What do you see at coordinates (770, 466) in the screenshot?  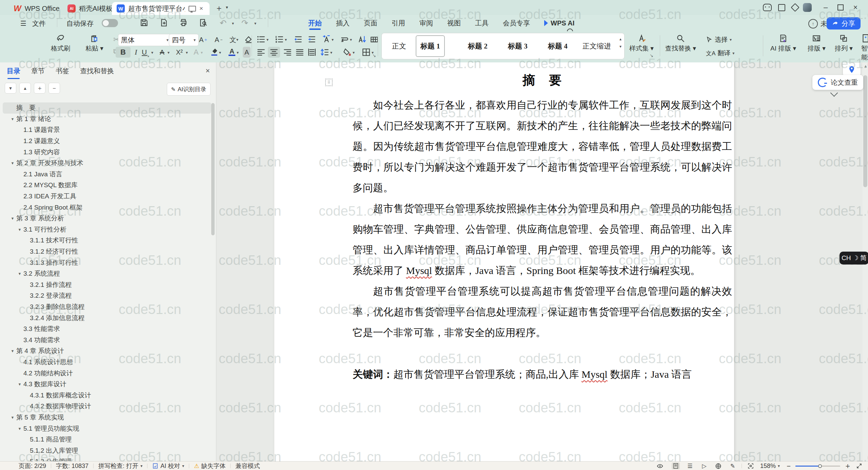 I see `zoom-level: 158%▾` at bounding box center [770, 466].